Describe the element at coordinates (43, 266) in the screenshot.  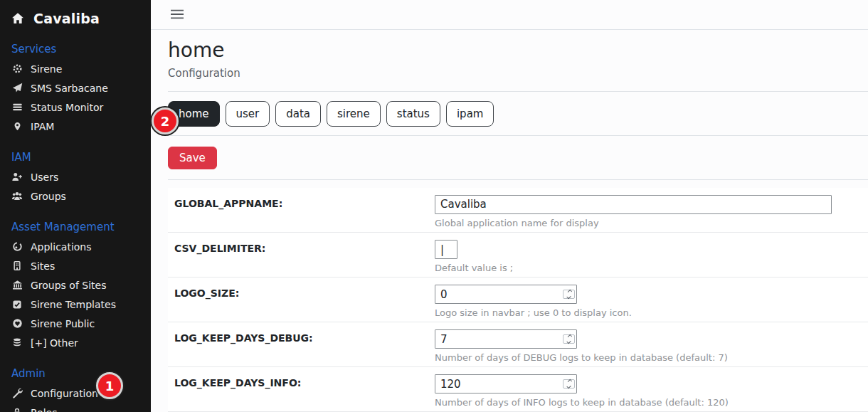
I see `sidebar-item-label: Sites` at that location.